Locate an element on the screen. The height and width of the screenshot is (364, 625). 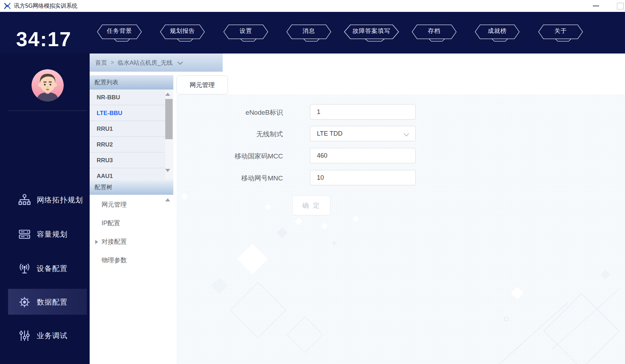
breadcrumb-chevron-down-icon is located at coordinates (180, 62).